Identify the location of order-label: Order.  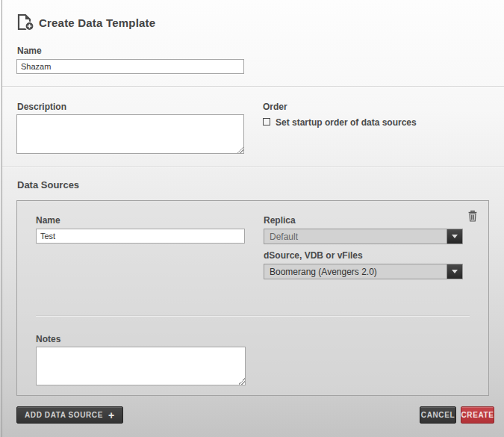
(275, 107).